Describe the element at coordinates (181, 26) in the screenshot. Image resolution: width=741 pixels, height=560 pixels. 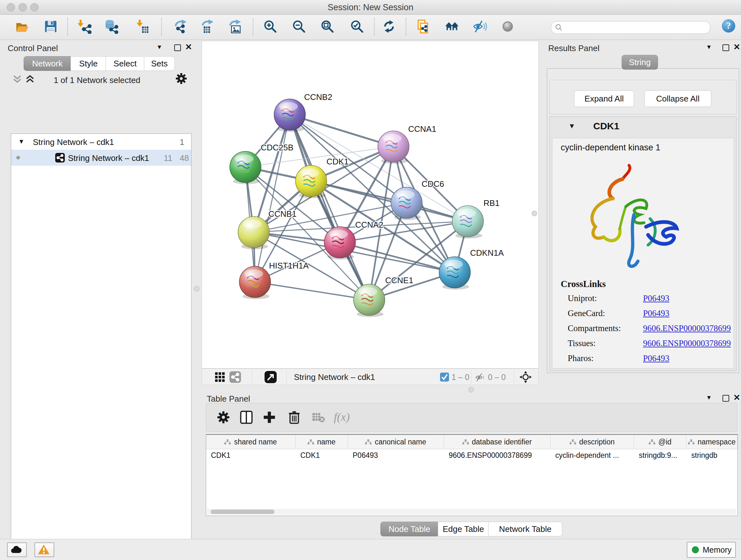
I see `export-network-button` at that location.